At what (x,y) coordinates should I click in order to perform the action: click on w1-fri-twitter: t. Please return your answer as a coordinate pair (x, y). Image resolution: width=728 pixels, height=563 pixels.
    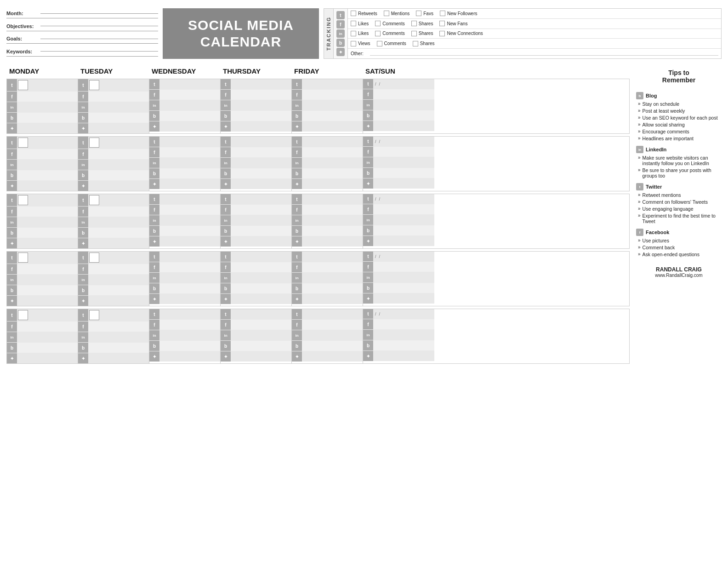
    Looking at the image, I should click on (327, 85).